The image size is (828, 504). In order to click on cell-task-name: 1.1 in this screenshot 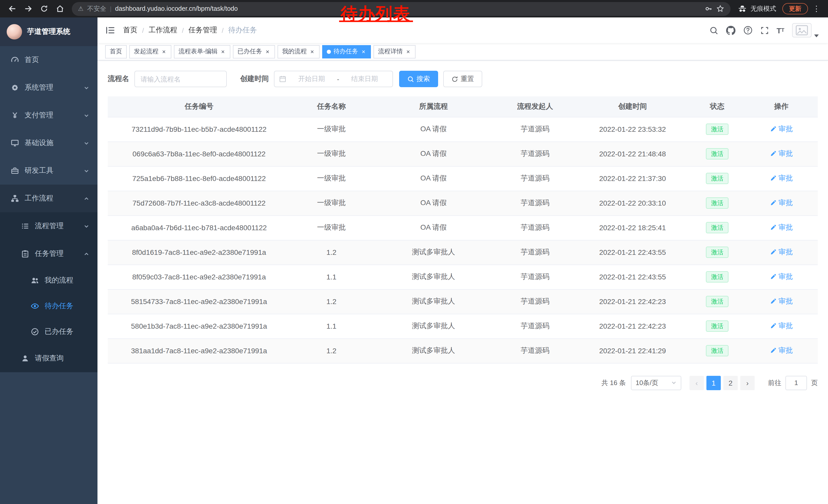, I will do `click(331, 277)`.